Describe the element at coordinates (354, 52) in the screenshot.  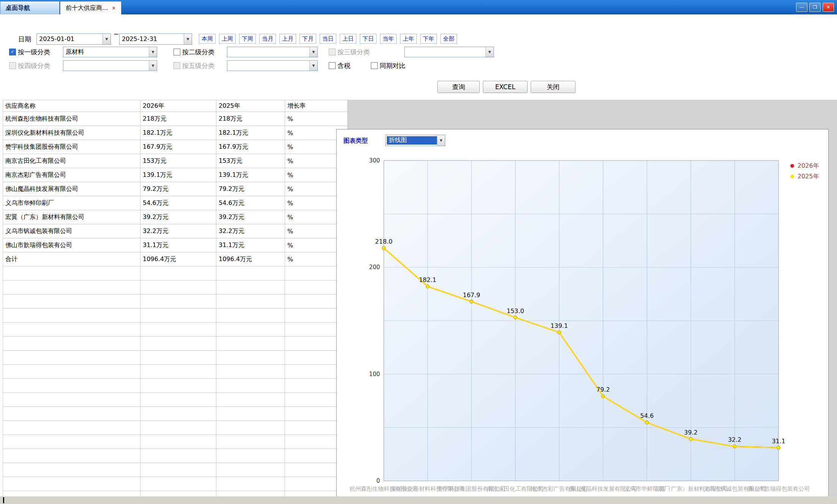
I see `level3-category-label: 按三级分类` at that location.